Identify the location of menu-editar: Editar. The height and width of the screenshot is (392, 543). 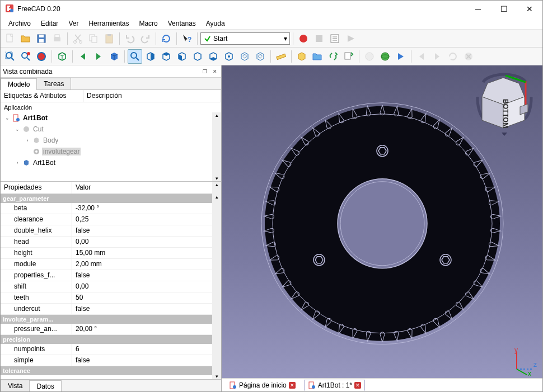
(49, 23).